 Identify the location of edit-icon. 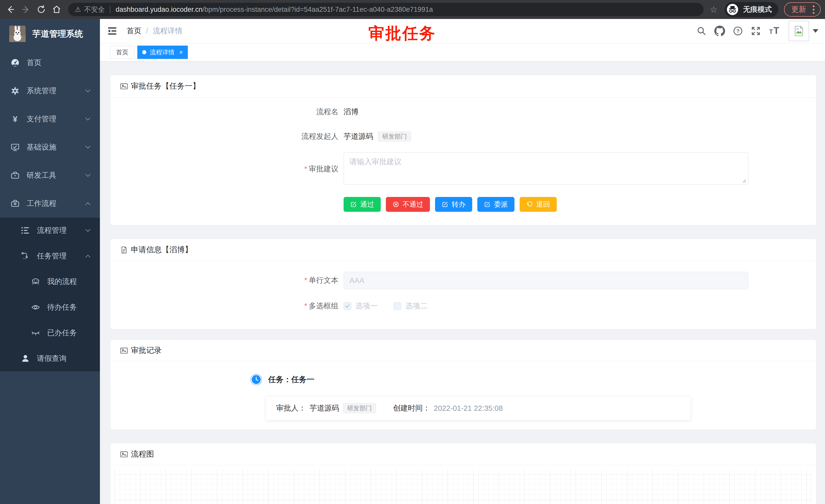
(487, 204).